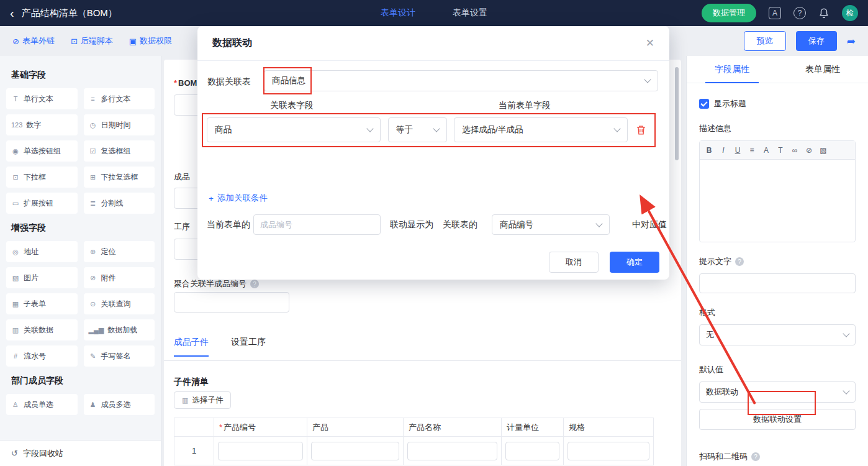 This screenshot has height=466, width=868. What do you see at coordinates (723, 457) in the screenshot?
I see `label-text: 扫码和二维码` at bounding box center [723, 457].